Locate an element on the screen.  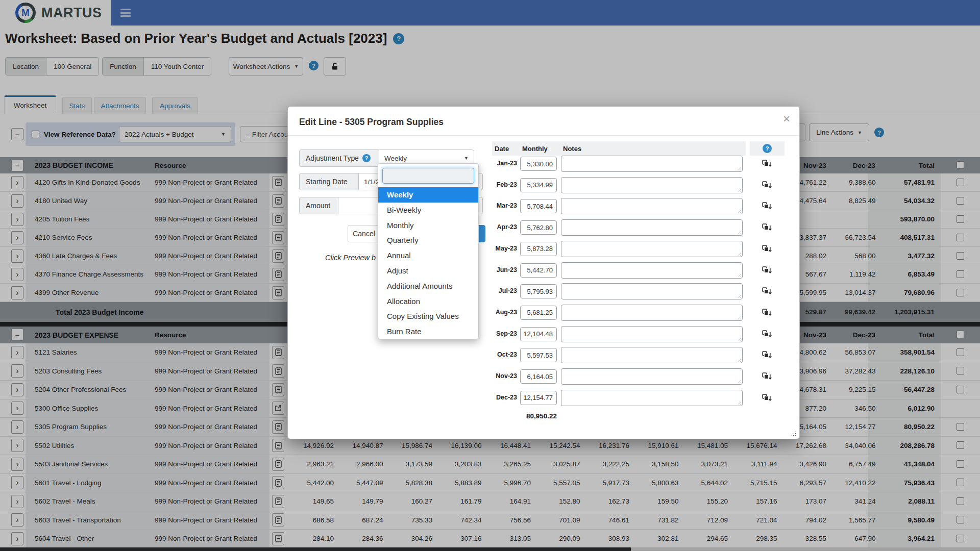
dialog-title: Edit Line - 5305 Program Supplies is located at coordinates (372, 122).